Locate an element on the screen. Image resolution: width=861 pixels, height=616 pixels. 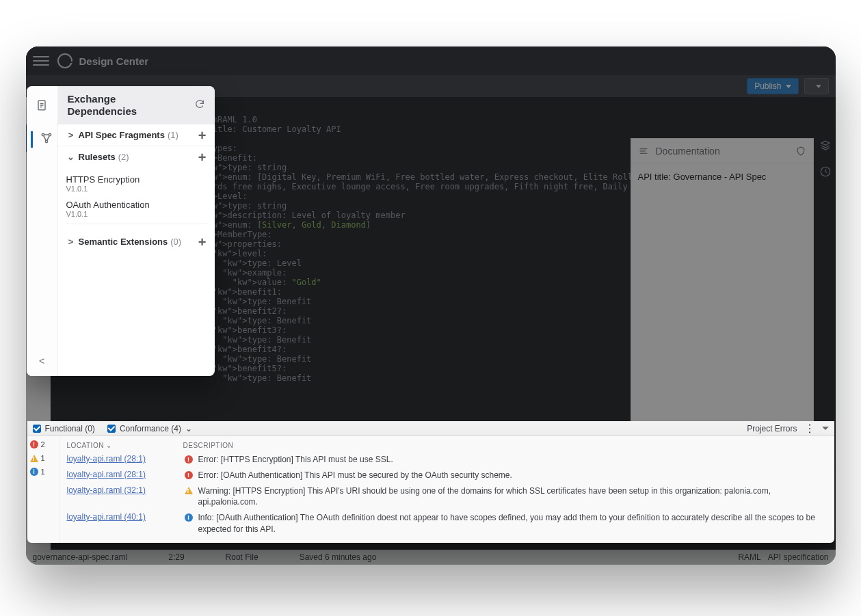
status-cursor: 2:29 is located at coordinates (176, 557).